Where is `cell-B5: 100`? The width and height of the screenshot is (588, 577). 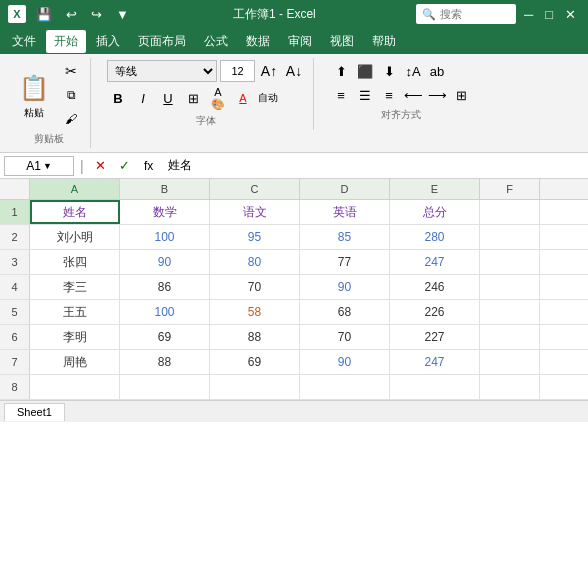 cell-B5: 100 is located at coordinates (165, 312).